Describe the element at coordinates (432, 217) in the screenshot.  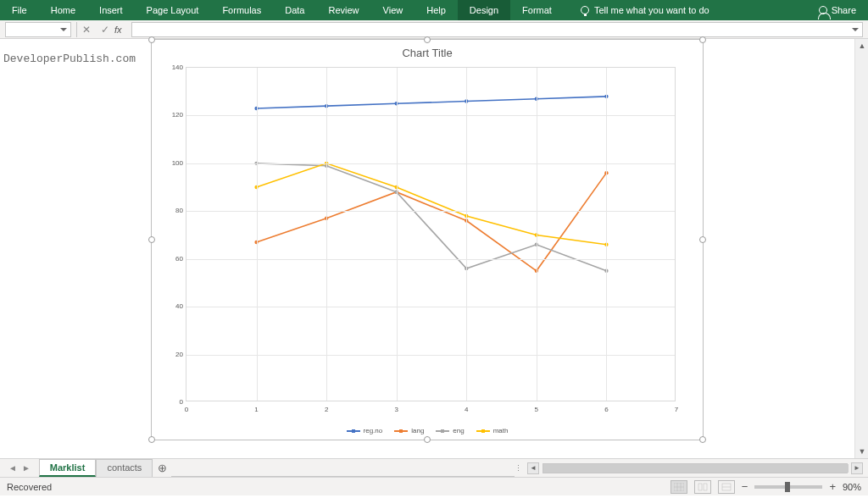
I see `series-line-eng` at that location.